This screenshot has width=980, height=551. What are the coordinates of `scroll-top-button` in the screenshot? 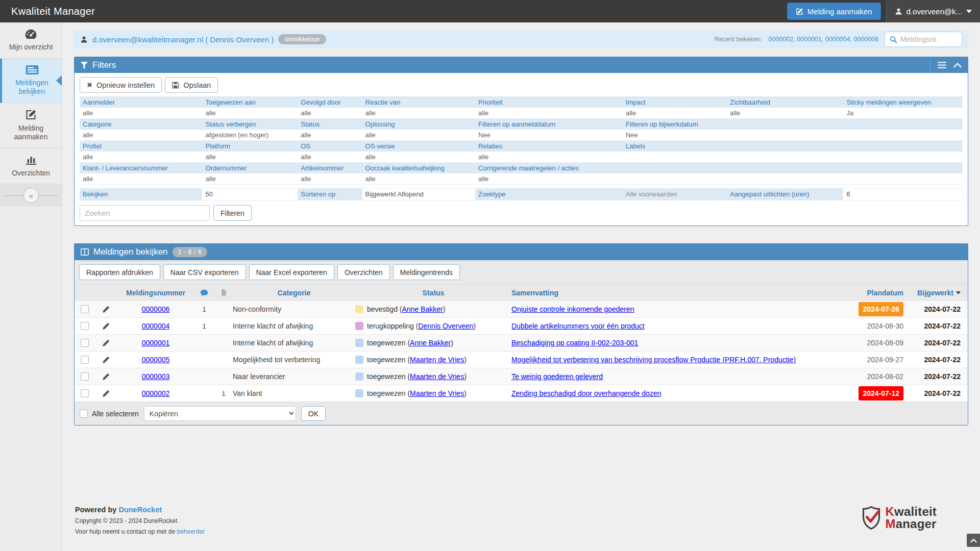 It's located at (973, 540).